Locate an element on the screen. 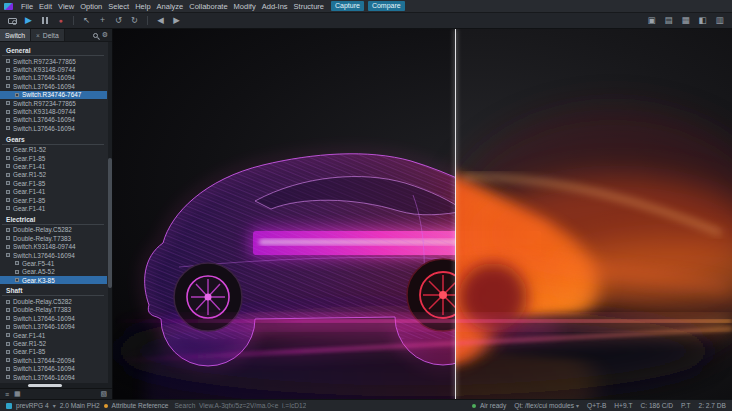 This screenshot has height=411, width=732. menu-analyze: Analyze is located at coordinates (170, 6).